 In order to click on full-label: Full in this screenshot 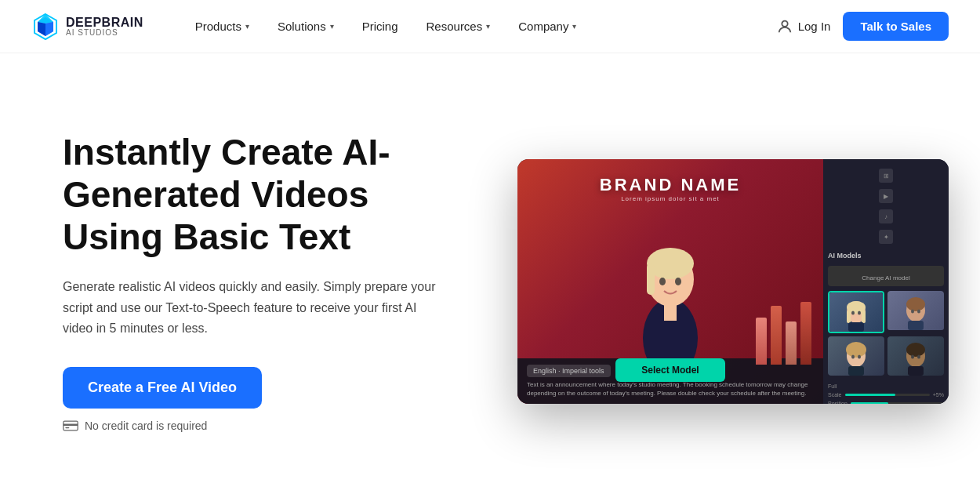, I will do `click(886, 386)`.